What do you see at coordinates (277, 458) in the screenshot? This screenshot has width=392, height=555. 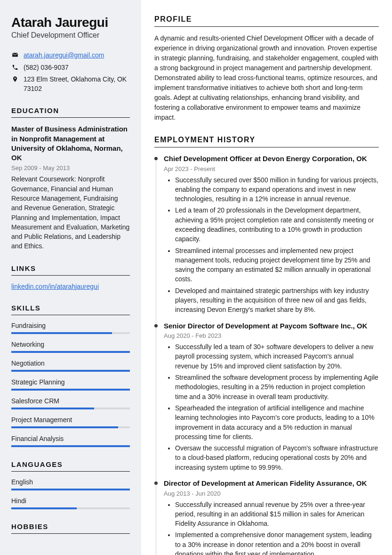 I see `job-bullet: Oversaw the successful migration of Payc…` at bounding box center [277, 458].